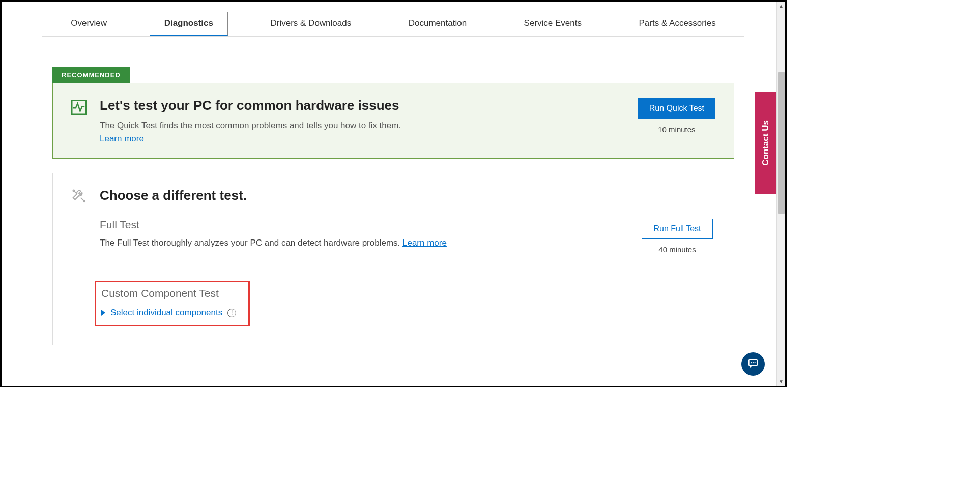 This screenshot has height=481, width=980. What do you see at coordinates (91, 75) in the screenshot?
I see `recommended-badge: RECOMMENDED` at bounding box center [91, 75].